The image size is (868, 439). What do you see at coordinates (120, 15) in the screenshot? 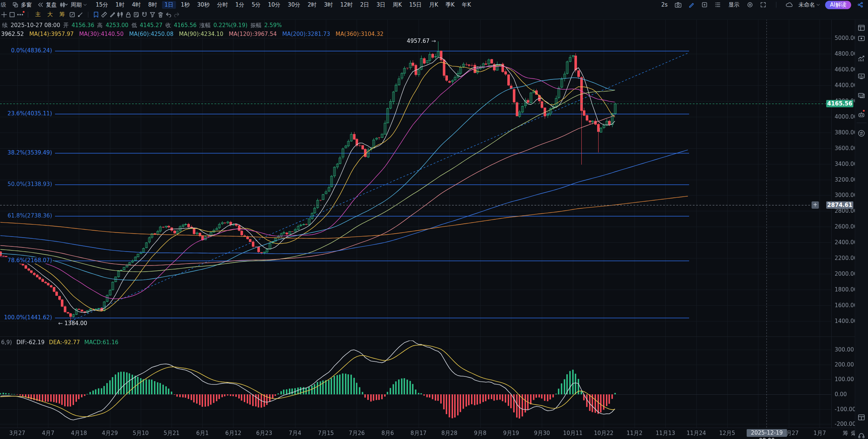
I see `pattern-candles-icon` at bounding box center [120, 15].